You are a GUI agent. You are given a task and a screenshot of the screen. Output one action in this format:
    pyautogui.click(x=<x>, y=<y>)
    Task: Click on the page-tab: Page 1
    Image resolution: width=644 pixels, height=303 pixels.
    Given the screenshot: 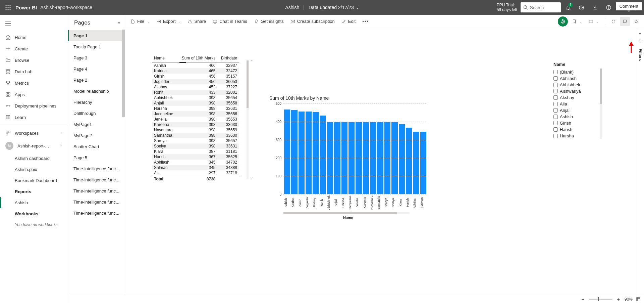 What is the action you would take?
    pyautogui.click(x=97, y=36)
    